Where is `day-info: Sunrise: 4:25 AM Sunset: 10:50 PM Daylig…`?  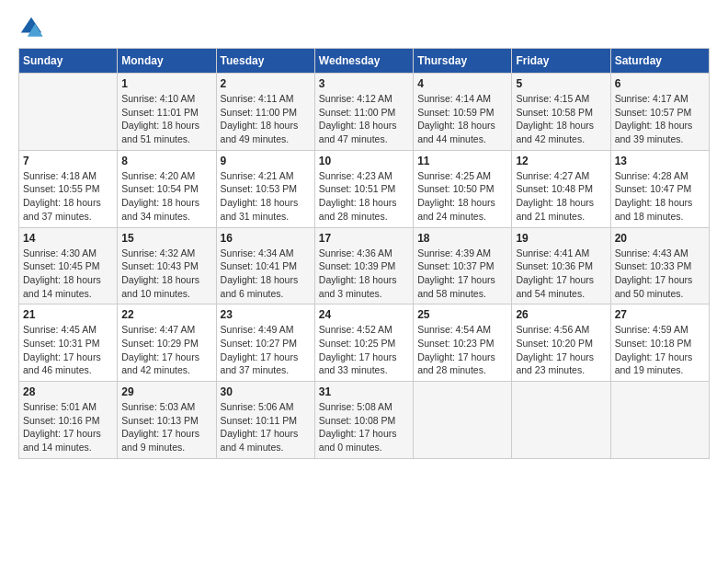 day-info: Sunrise: 4:25 AM Sunset: 10:50 PM Daylig… is located at coordinates (462, 197).